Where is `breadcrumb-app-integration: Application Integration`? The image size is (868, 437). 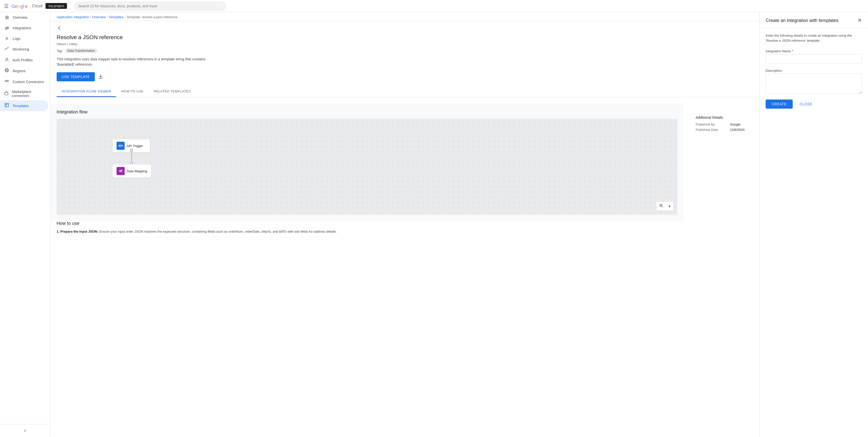
breadcrumb-app-integration: Application Integration is located at coordinates (73, 17).